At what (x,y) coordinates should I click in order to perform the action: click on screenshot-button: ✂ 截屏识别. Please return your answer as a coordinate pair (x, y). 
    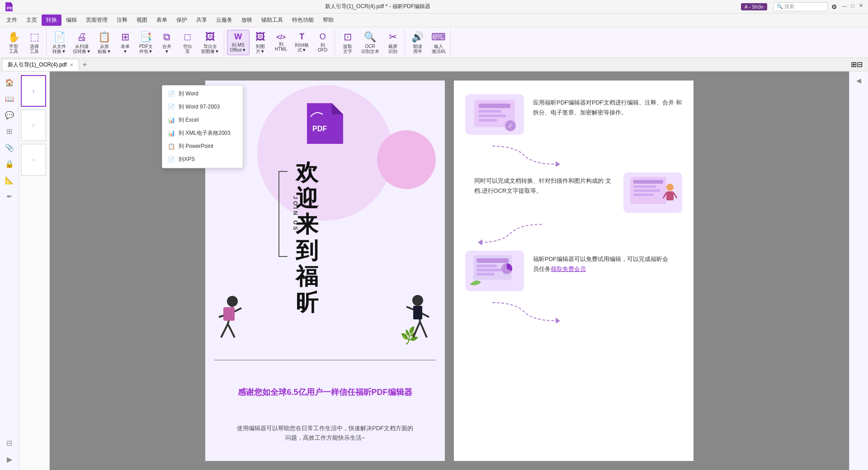
    Looking at the image, I should click on (393, 43).